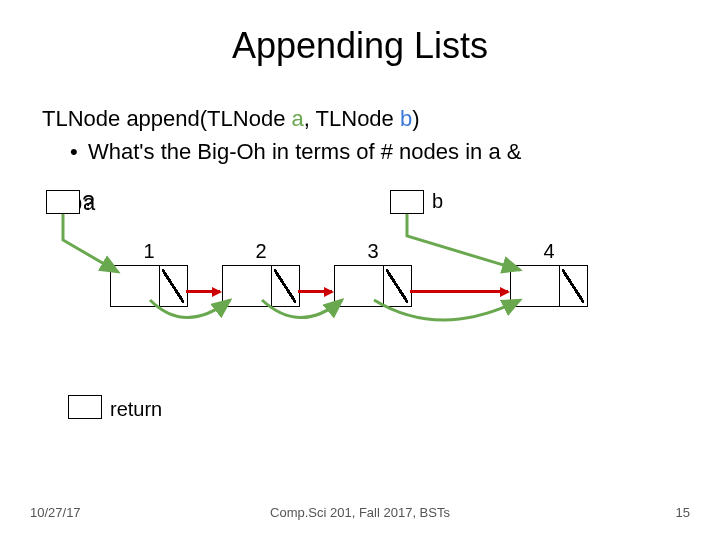 The height and width of the screenshot is (540, 720). I want to click on slide-title: Appending Lists, so click(360, 34).